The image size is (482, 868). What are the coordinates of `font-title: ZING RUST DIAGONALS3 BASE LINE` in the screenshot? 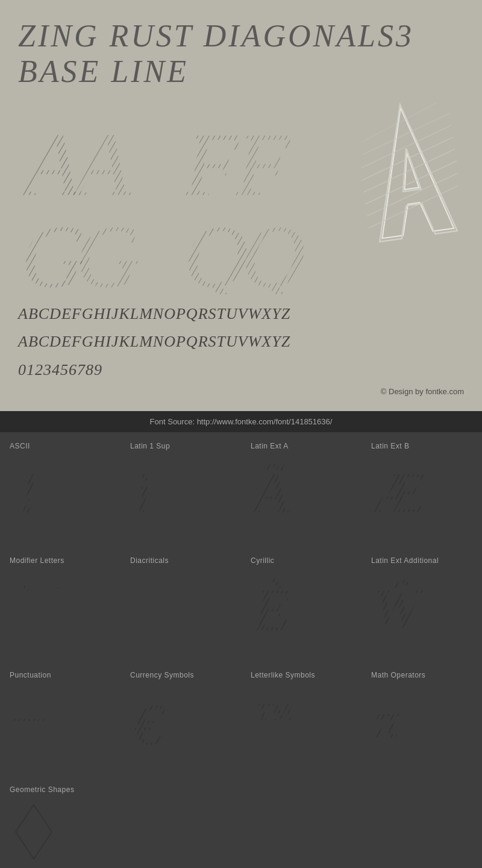 It's located at (241, 54).